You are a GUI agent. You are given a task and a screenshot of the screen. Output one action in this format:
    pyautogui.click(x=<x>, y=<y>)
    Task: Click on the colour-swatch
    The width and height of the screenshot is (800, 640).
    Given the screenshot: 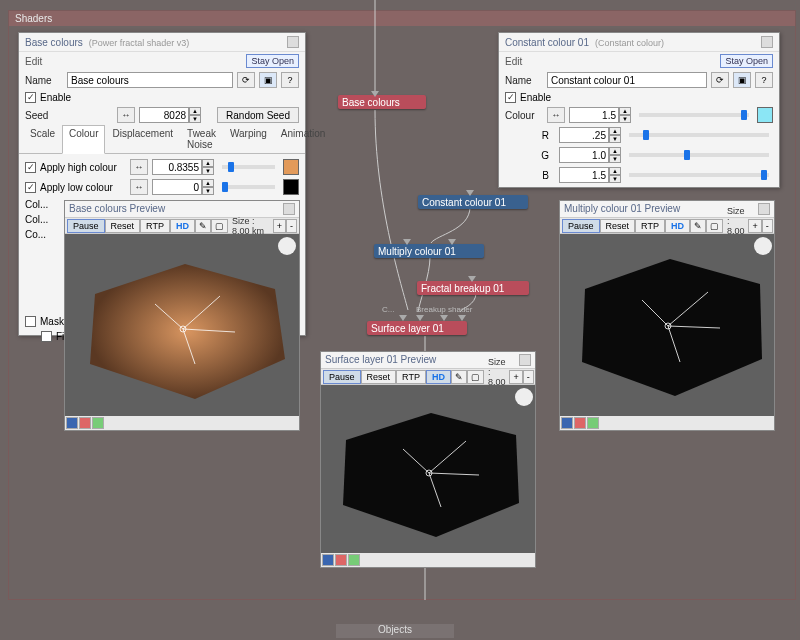 What is the action you would take?
    pyautogui.click(x=765, y=115)
    